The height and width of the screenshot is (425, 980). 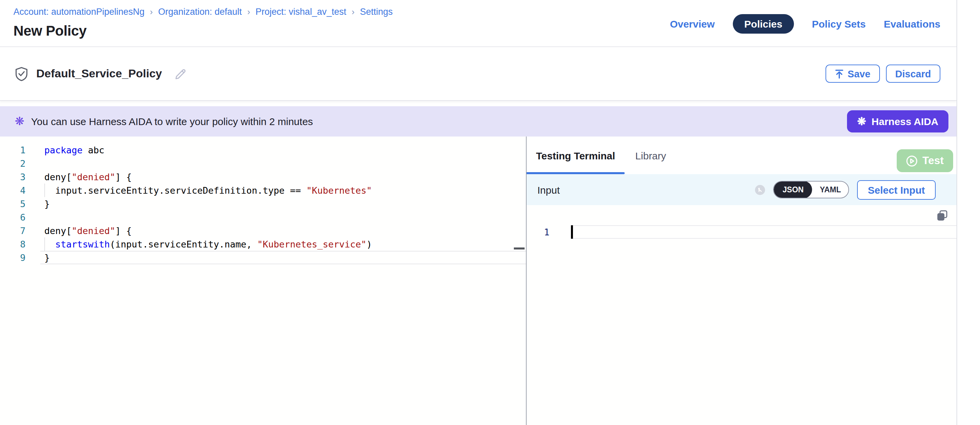 What do you see at coordinates (478, 74) in the screenshot?
I see `policy-toolbar: Default_Service_Policy` at bounding box center [478, 74].